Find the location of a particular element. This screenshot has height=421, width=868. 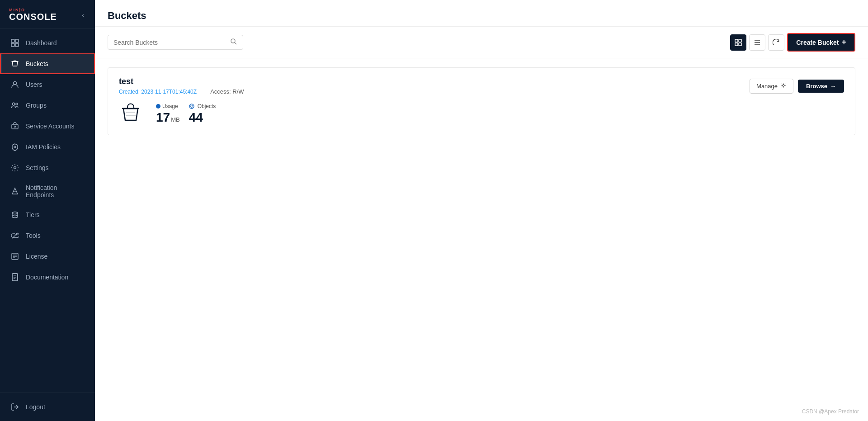

logout-icon is located at coordinates (15, 407).